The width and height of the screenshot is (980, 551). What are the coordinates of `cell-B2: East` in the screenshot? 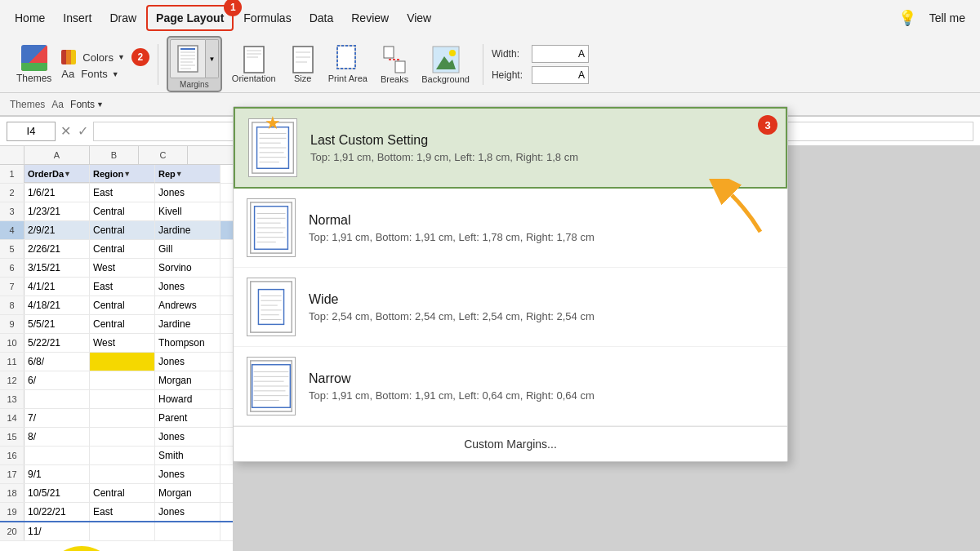 It's located at (122, 193).